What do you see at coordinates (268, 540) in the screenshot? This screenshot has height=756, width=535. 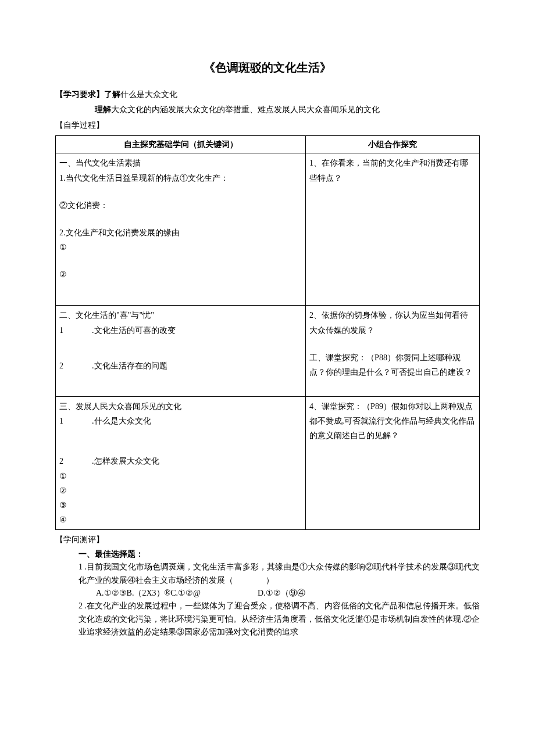 I see `evaluation-label: 【学问测评】` at bounding box center [268, 540].